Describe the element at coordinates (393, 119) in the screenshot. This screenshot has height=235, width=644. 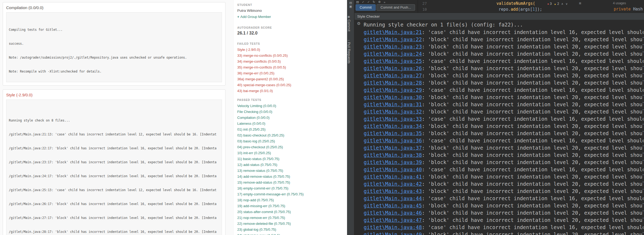
I see `file-line-link: gitlet\Main.java:33` at that location.